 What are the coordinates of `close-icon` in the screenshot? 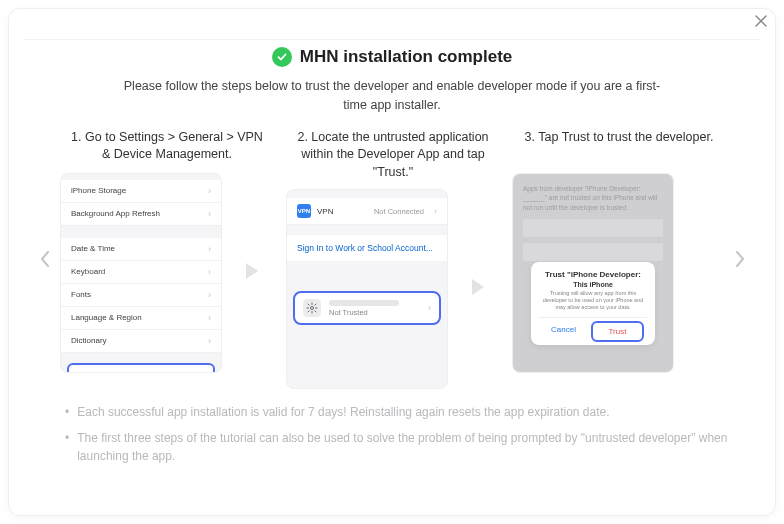 It's located at (761, 21).